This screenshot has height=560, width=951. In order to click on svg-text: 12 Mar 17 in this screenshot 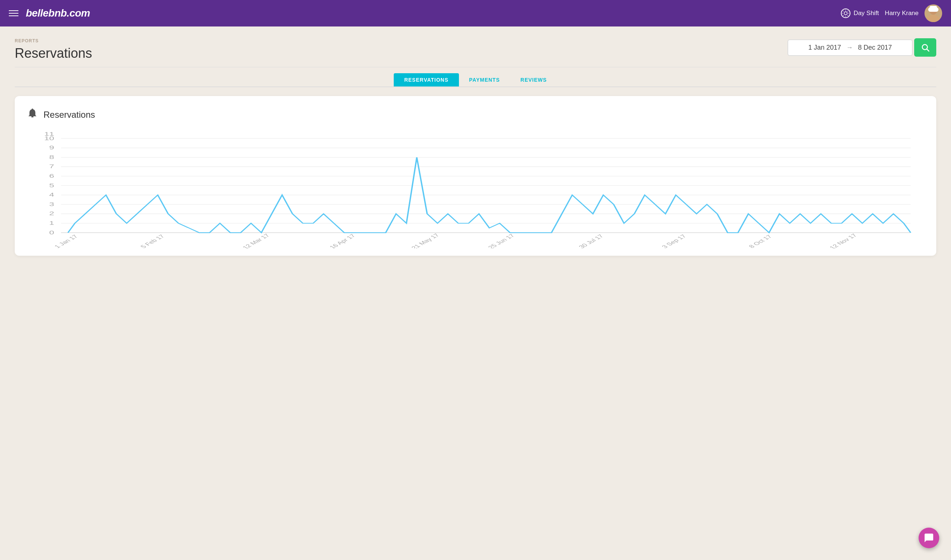, I will do `click(256, 241)`.